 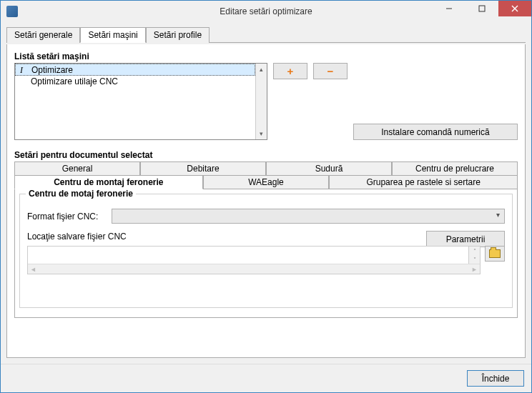 I want to click on list-item-label: Optimizare, so click(x=52, y=70).